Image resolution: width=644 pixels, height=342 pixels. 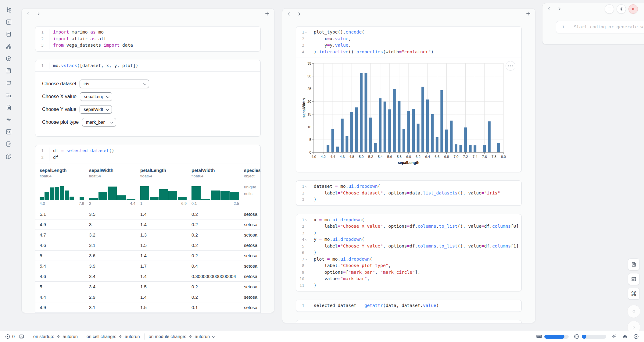 I want to click on table-column-header: sepalWidthfloat6424.4, so click(x=115, y=188).